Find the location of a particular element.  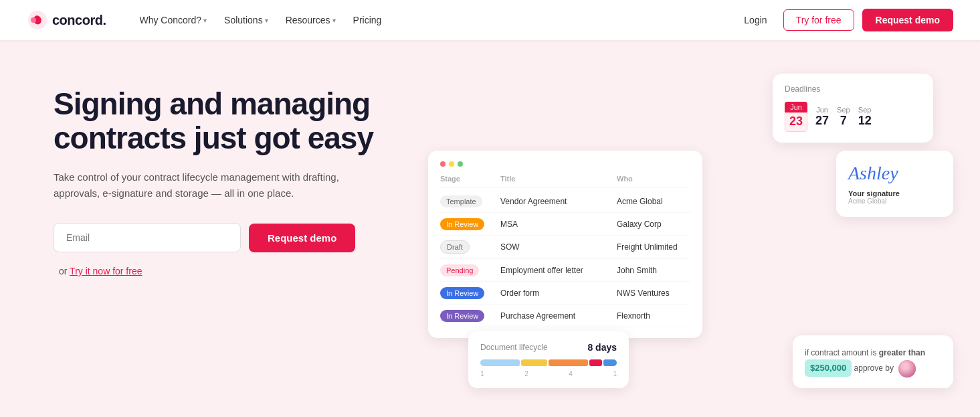

deadline-item: Sep 7 is located at coordinates (844, 116).